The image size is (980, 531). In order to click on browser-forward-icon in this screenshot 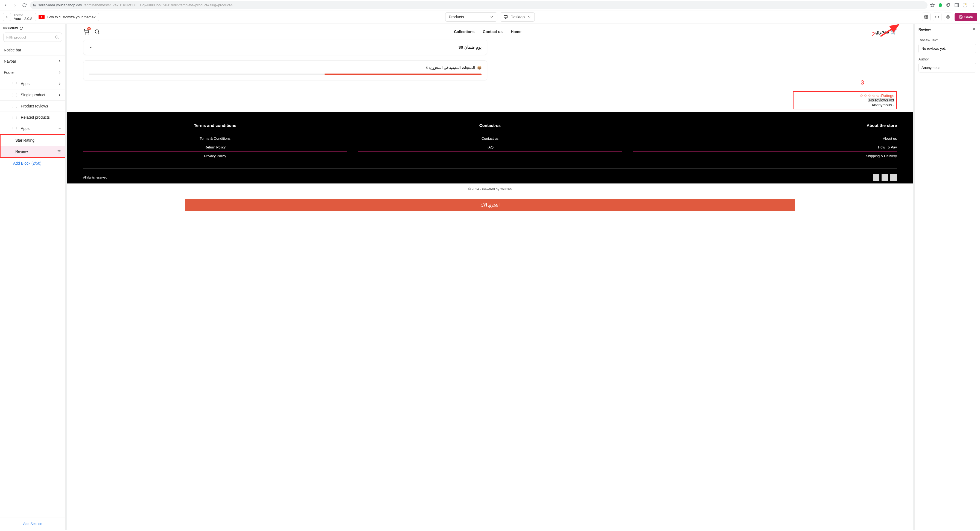, I will do `click(15, 5)`.